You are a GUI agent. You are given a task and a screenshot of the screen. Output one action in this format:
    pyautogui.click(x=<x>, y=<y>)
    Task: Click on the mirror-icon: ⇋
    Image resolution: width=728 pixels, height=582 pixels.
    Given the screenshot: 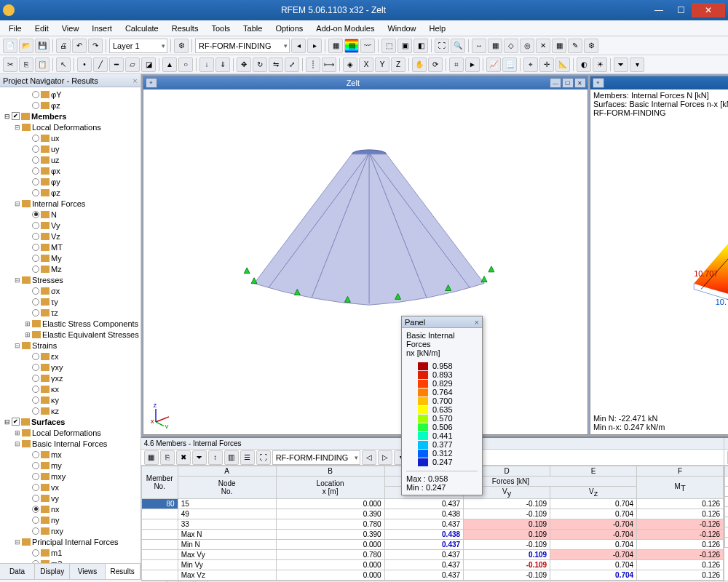 What is the action you would take?
    pyautogui.click(x=276, y=65)
    